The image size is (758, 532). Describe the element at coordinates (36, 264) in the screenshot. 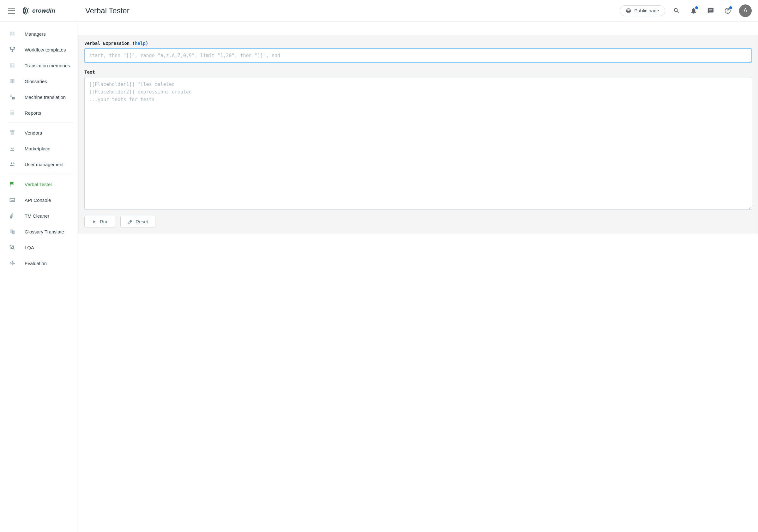

I see `sidebar-item-label: Evaluation` at that location.